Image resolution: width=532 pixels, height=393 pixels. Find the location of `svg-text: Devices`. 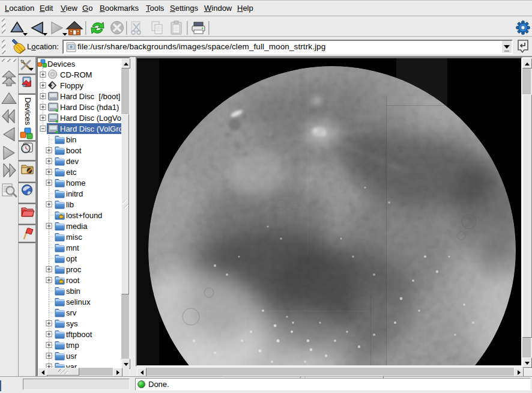

svg-text: Devices is located at coordinates (61, 64).